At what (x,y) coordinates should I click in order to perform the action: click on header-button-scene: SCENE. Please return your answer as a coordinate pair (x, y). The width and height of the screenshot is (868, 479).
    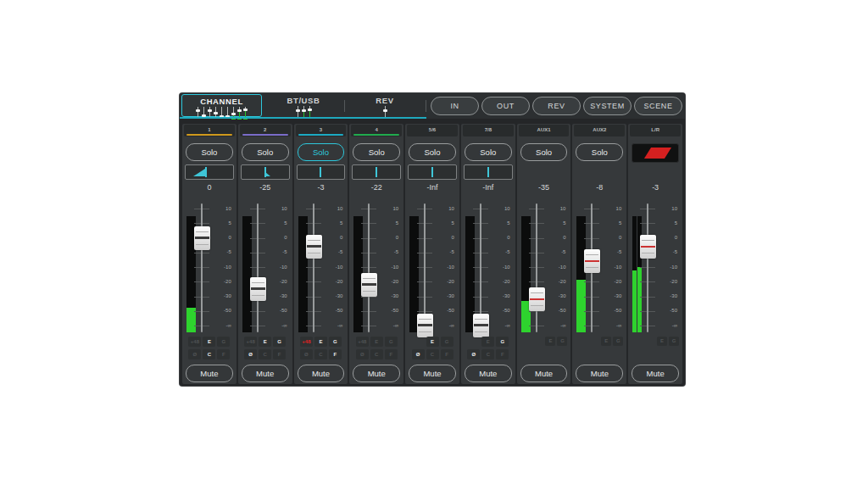
    Looking at the image, I should click on (658, 106).